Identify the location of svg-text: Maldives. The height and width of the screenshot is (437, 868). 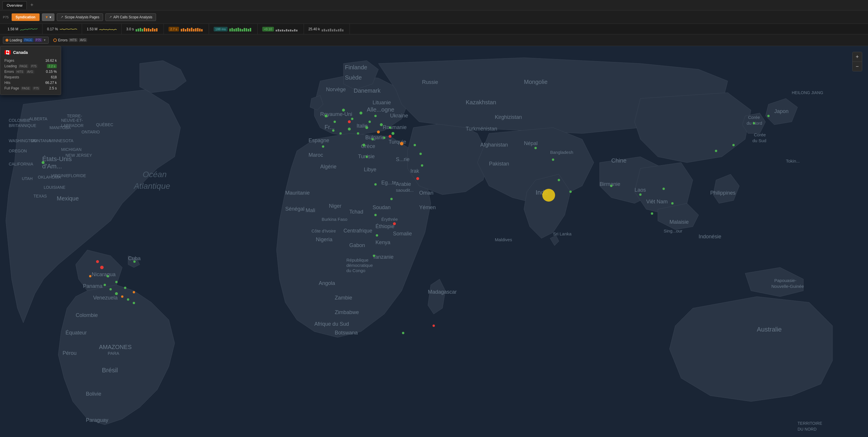
(503, 239).